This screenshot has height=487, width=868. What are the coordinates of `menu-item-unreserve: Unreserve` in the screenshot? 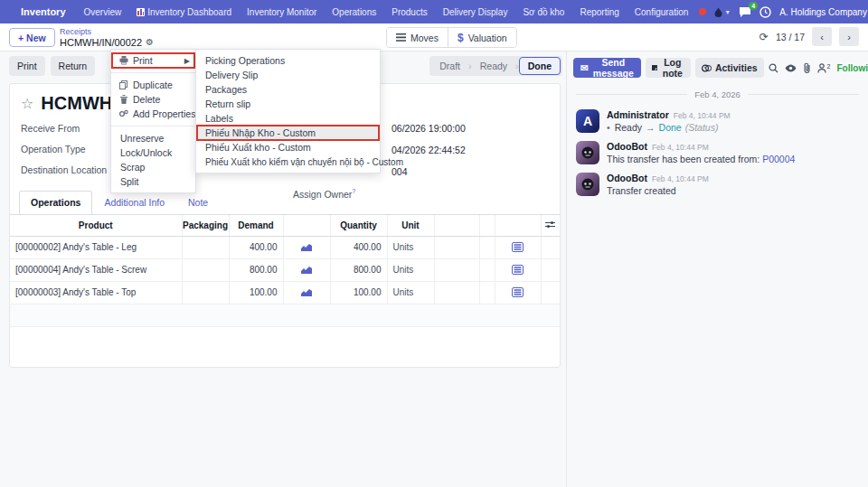 It's located at (154, 138).